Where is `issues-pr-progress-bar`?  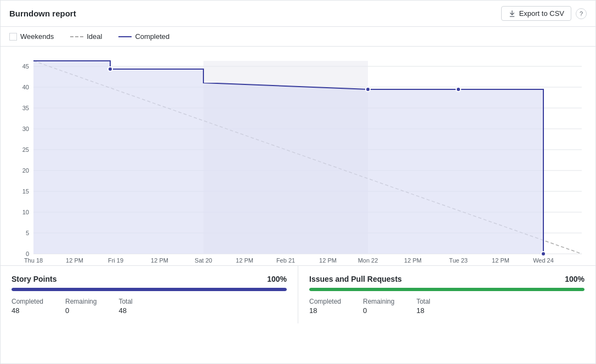
issues-pr-progress-bar is located at coordinates (447, 289).